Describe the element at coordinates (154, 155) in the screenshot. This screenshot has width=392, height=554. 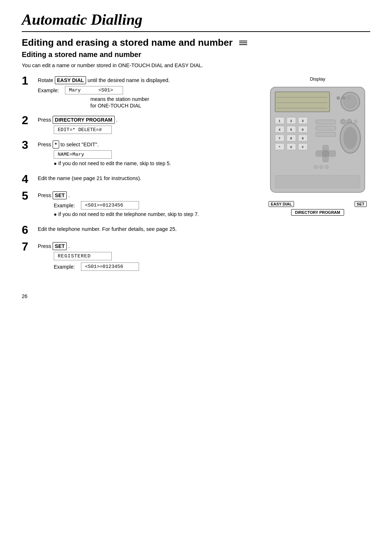
I see `step-3-display: NAME=Mary` at that location.